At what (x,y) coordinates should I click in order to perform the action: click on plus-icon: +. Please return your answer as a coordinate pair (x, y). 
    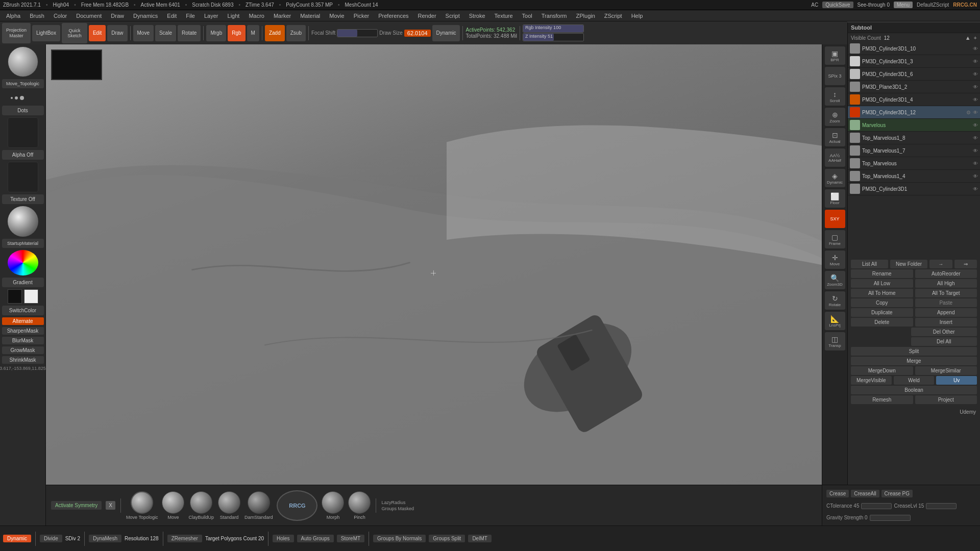
    Looking at the image, I should click on (975, 38).